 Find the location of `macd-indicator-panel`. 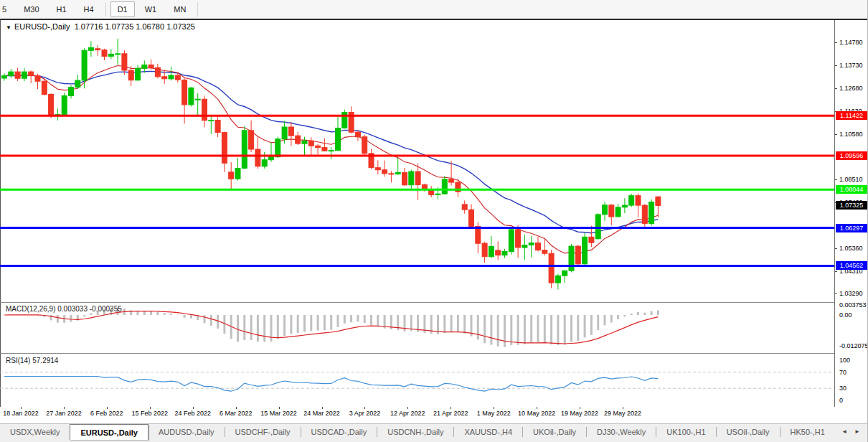

macd-indicator-panel is located at coordinates (418, 327).